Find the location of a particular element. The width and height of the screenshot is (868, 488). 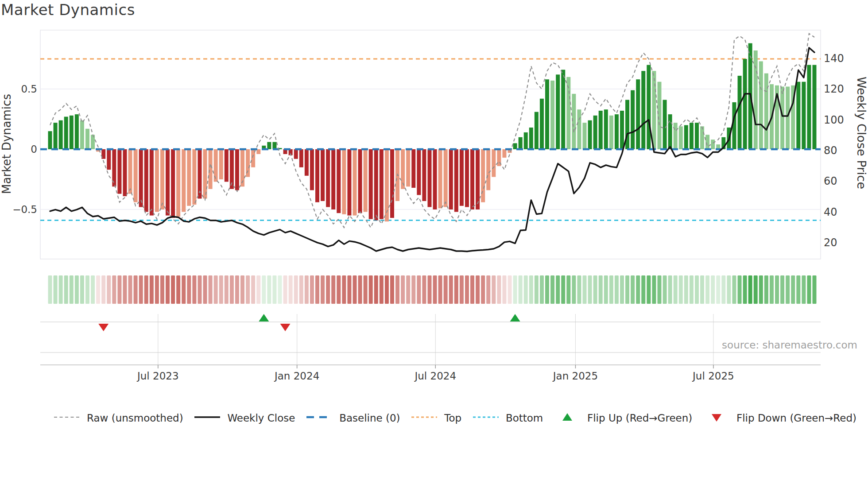

flip-up-marker is located at coordinates (515, 318).